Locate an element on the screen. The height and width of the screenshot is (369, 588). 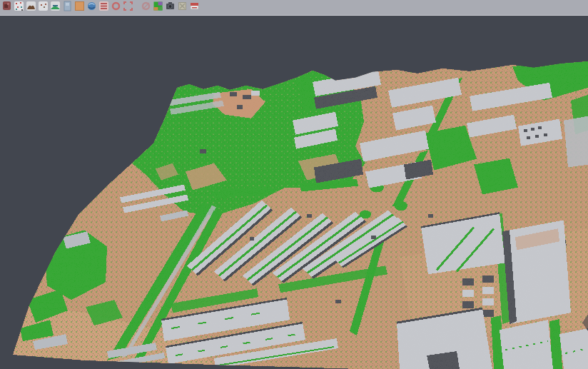
red-crop-brackets-icon is located at coordinates (128, 6).